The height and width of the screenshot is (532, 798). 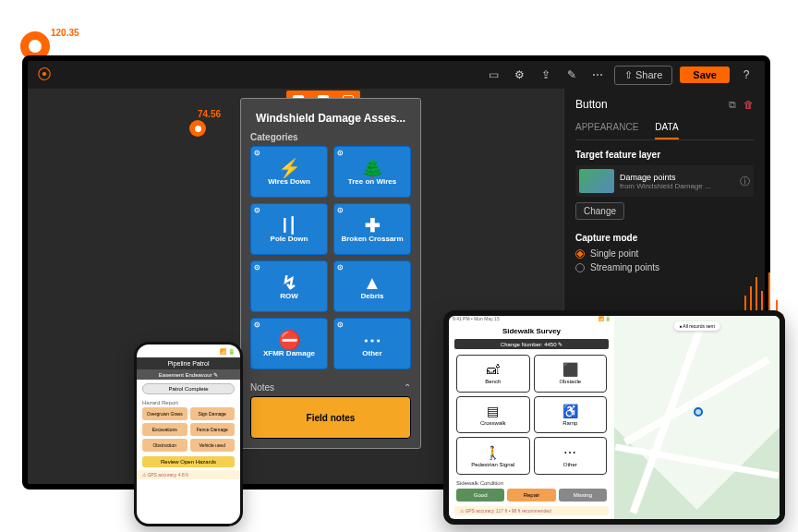 What do you see at coordinates (331, 262) in the screenshot?
I see `category-grid: ⊙⚡Wires Down⊙🌲Tree on Wires⊙〢Pole Down⊙✚…` at bounding box center [331, 262].